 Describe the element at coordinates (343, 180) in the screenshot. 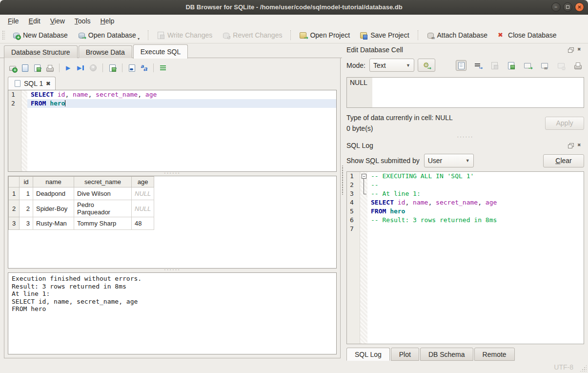

I see `splitter-main-vertical` at that location.